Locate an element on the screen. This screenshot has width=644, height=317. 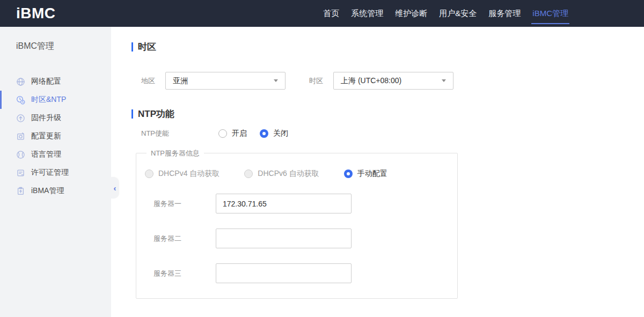
dhcpv6-auto-radio: DHCPv6 自动获取 is located at coordinates (281, 174).